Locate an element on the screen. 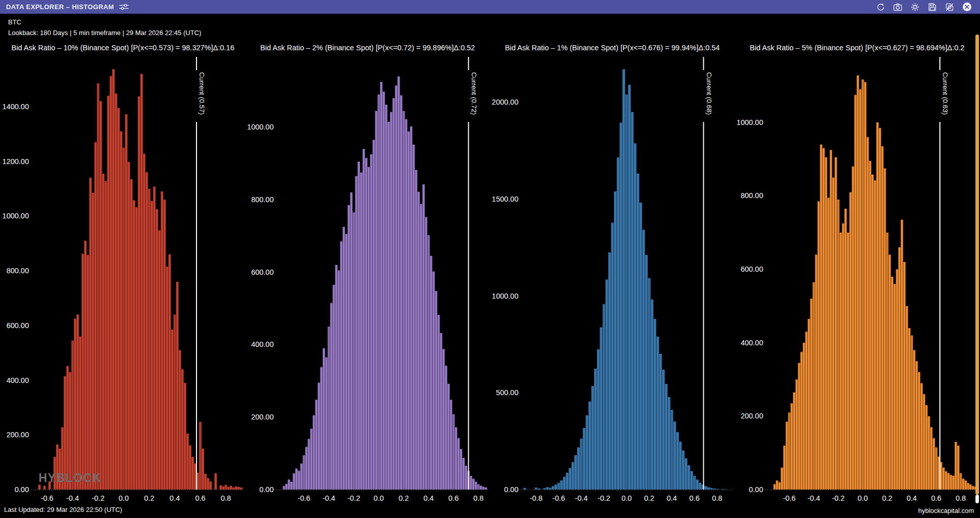  camera-icon is located at coordinates (898, 7).